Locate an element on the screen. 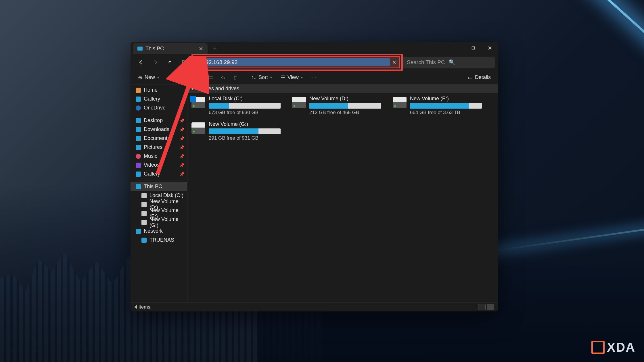 The image size is (644, 362). view-tiles-button is located at coordinates (490, 307).